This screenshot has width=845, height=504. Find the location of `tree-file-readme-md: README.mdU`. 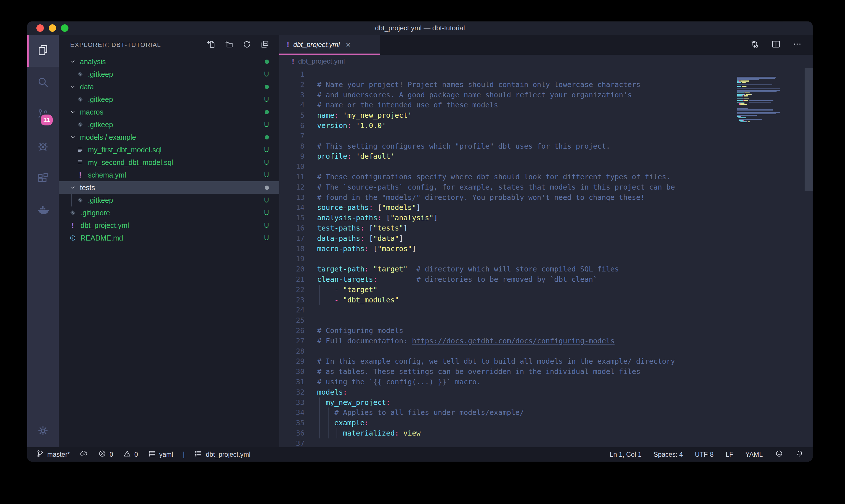

tree-file-readme-md: README.mdU is located at coordinates (169, 238).